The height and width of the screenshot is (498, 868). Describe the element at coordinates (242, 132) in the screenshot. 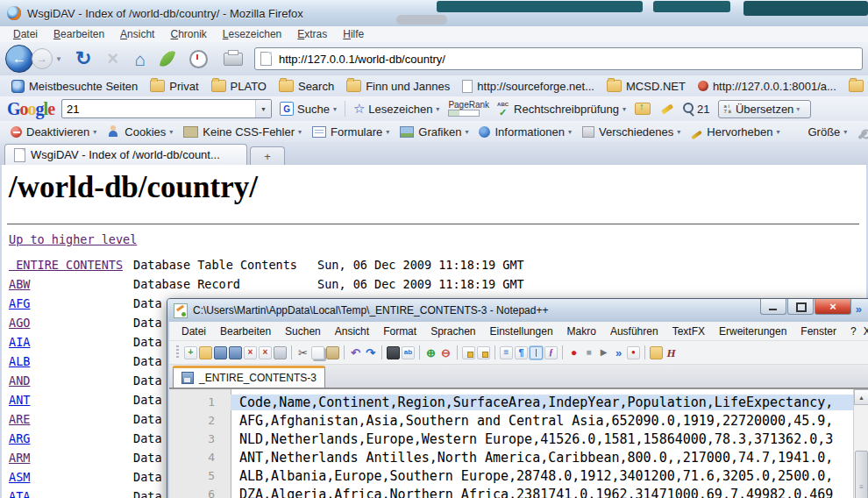

I see `webdev-menu-item: Keine CSS-Fehler` at that location.